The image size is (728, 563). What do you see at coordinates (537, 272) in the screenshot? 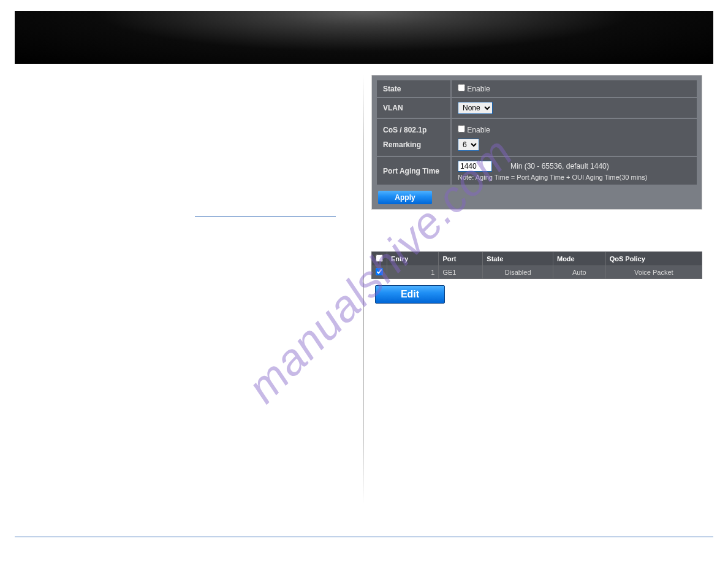
I see `table-row: 1 GE1 Disabled Auto Voice Packet` at bounding box center [537, 272].